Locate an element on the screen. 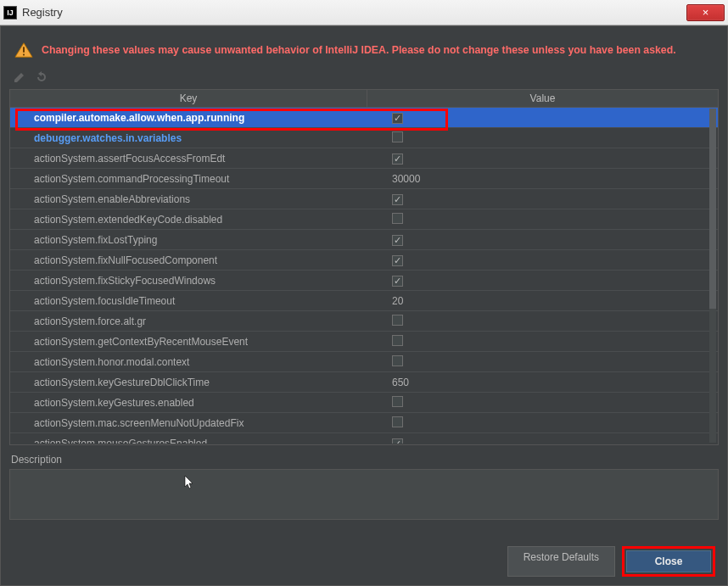 The image size is (728, 586). description-box is located at coordinates (364, 494).